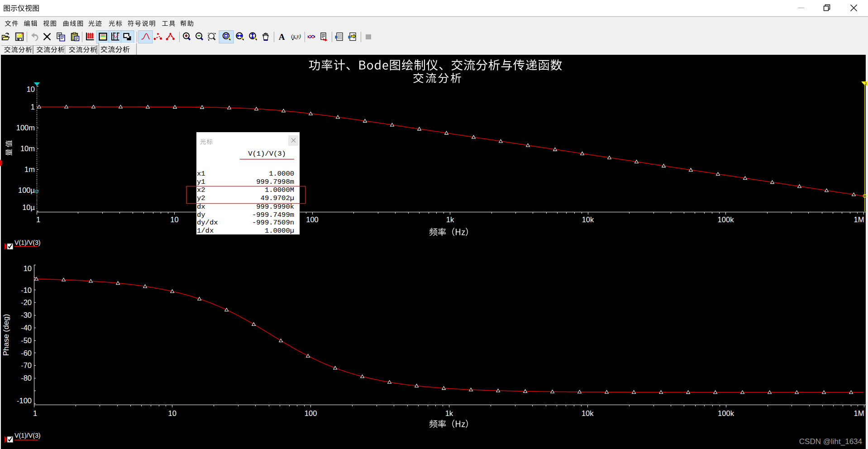 This screenshot has width=868, height=449. What do you see at coordinates (25, 128) in the screenshot?
I see `svg-text: 100m` at bounding box center [25, 128].